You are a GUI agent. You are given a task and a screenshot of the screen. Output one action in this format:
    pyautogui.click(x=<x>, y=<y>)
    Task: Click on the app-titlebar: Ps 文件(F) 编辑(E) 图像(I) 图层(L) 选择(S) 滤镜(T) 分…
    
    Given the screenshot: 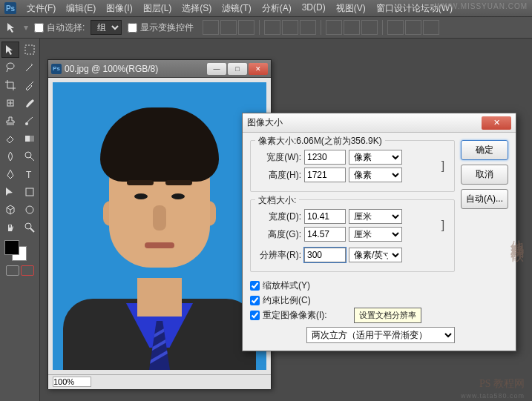 What is the action you would take?
    pyautogui.click(x=266, y=8)
    